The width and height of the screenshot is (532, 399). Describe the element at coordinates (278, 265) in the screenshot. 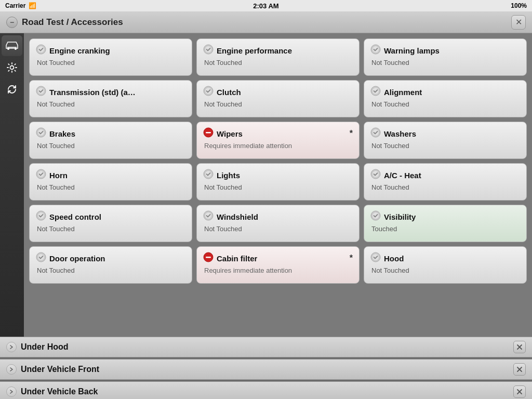

I see `item-card-cabin-filter: Cabin filter*Requires immediate attentio…` at that location.